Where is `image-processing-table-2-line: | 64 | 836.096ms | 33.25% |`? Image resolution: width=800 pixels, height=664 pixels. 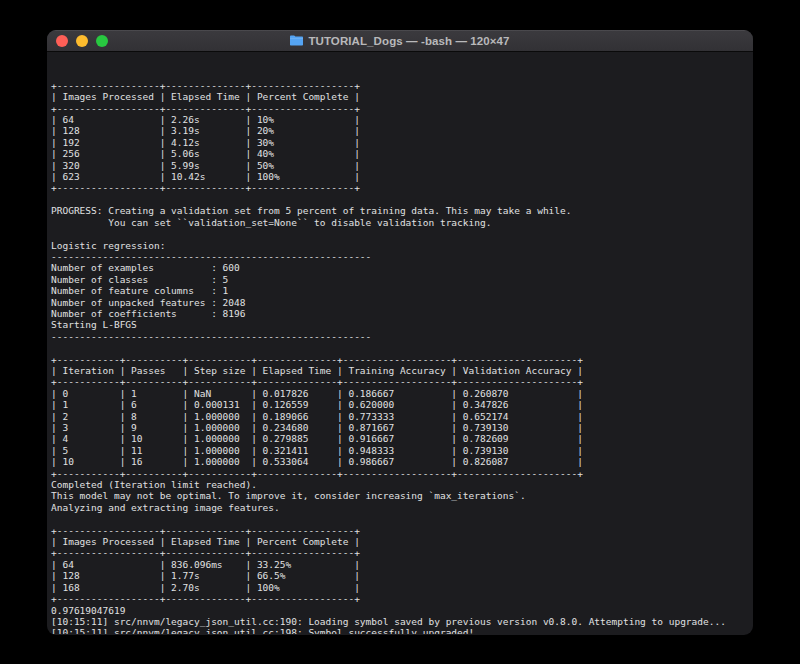
image-processing-table-2-line: | 64 | 836.096ms | 33.25% | is located at coordinates (400, 564).